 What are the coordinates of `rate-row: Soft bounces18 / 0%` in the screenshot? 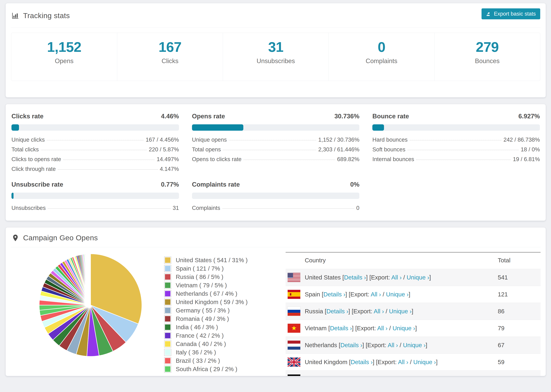 It's located at (456, 149).